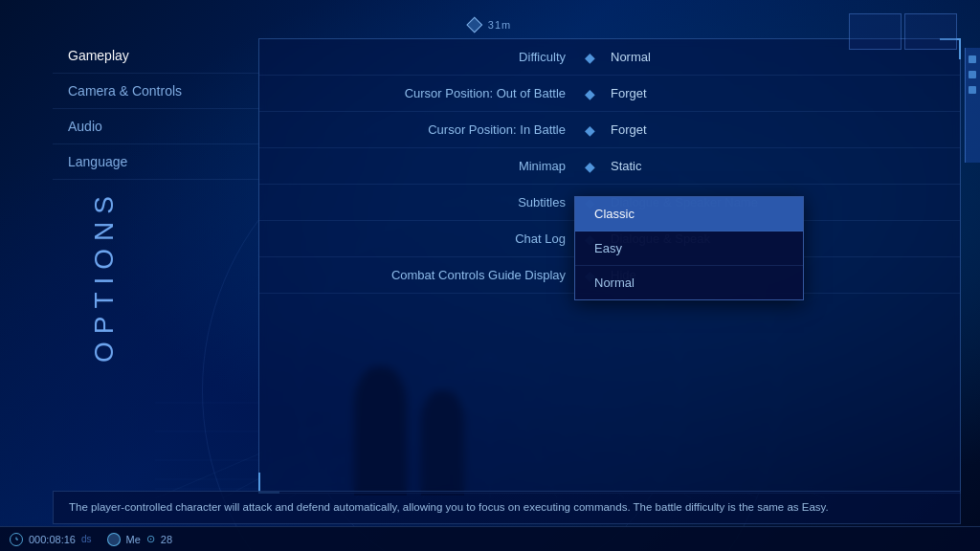  Describe the element at coordinates (775, 130) in the screenshot. I see `cursor-in-value: Forget` at that location.